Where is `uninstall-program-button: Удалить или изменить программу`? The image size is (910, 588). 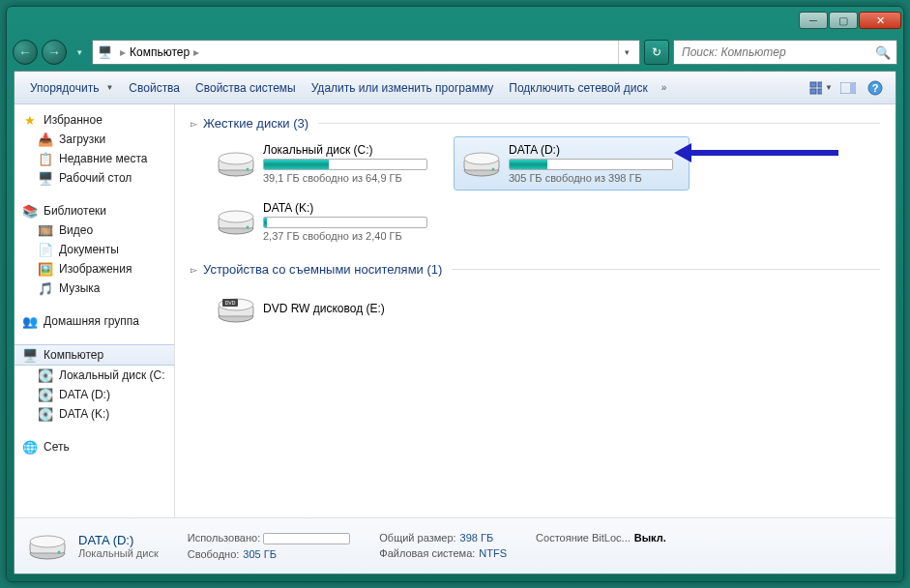 uninstall-program-button: Удалить или изменить программу is located at coordinates (402, 88).